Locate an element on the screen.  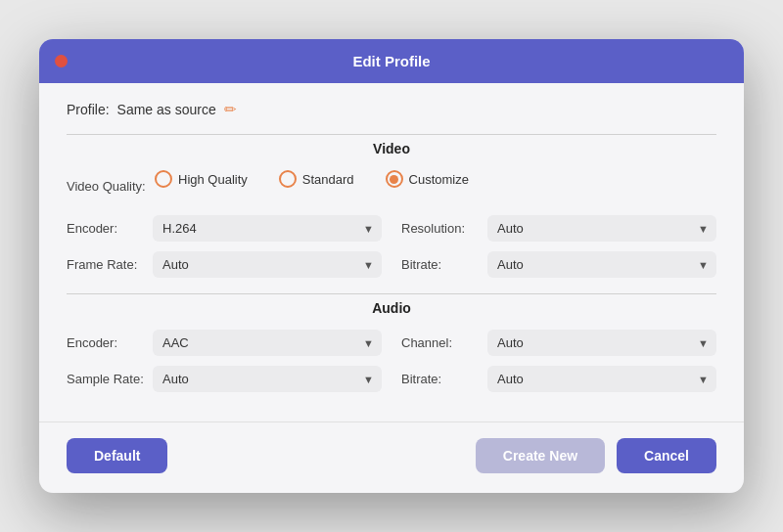
dialog-footer: Default Create New Cancel is located at coordinates (392, 458).